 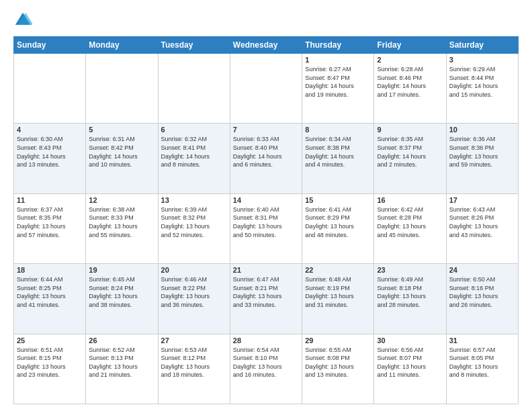 I want to click on calendar-cell: 21Sunrise: 6:47 AM Sunset: 8:21 PM Dayli…, so click(x=266, y=299).